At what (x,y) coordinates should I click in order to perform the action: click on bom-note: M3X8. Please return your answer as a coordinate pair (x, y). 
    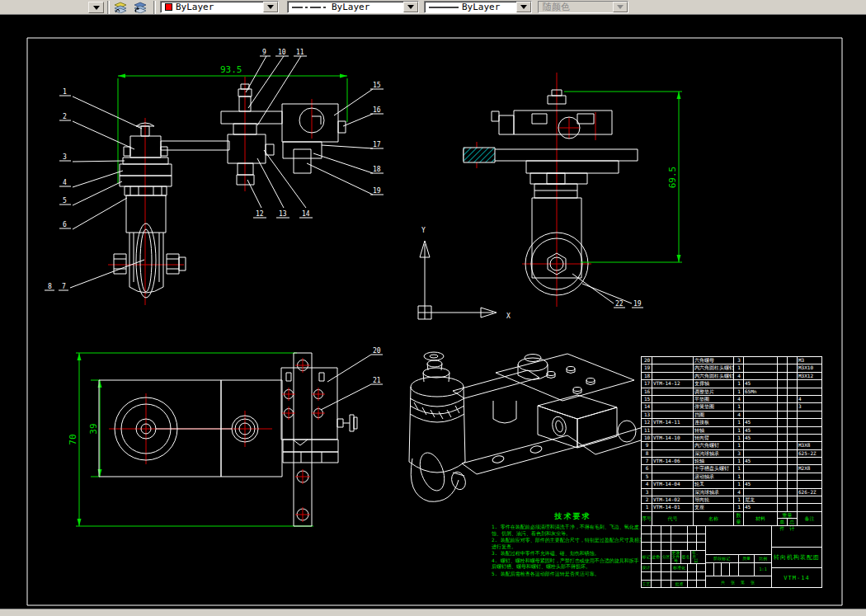
    Looking at the image, I should click on (810, 445).